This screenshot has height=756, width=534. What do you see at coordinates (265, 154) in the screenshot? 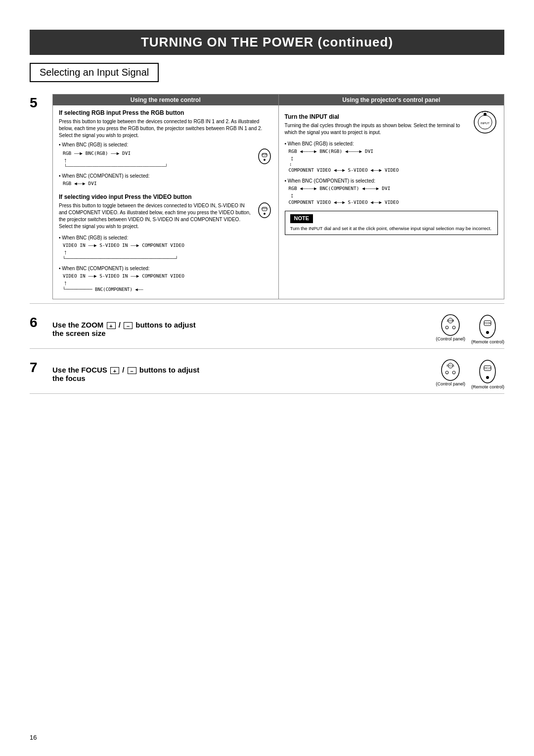
I see `svg-text: RGB` at bounding box center [265, 154].